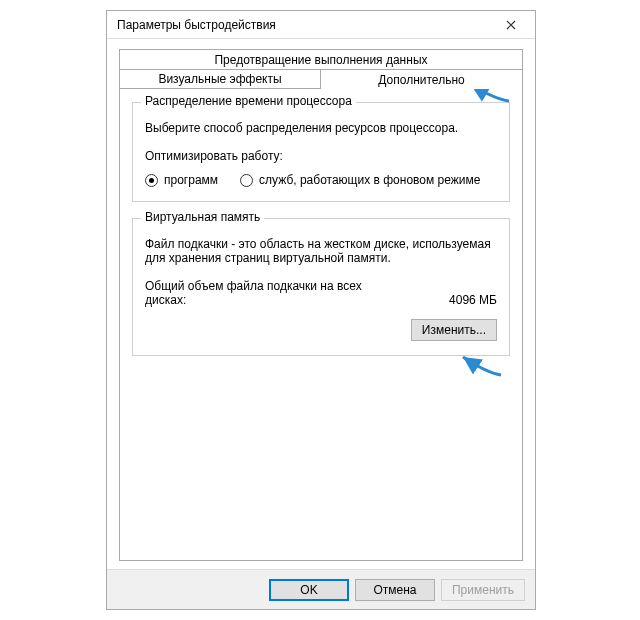 This screenshot has height=620, width=640. I want to click on group-cpu-scheduling: Распределение времени процессора Выберит…, so click(321, 152).